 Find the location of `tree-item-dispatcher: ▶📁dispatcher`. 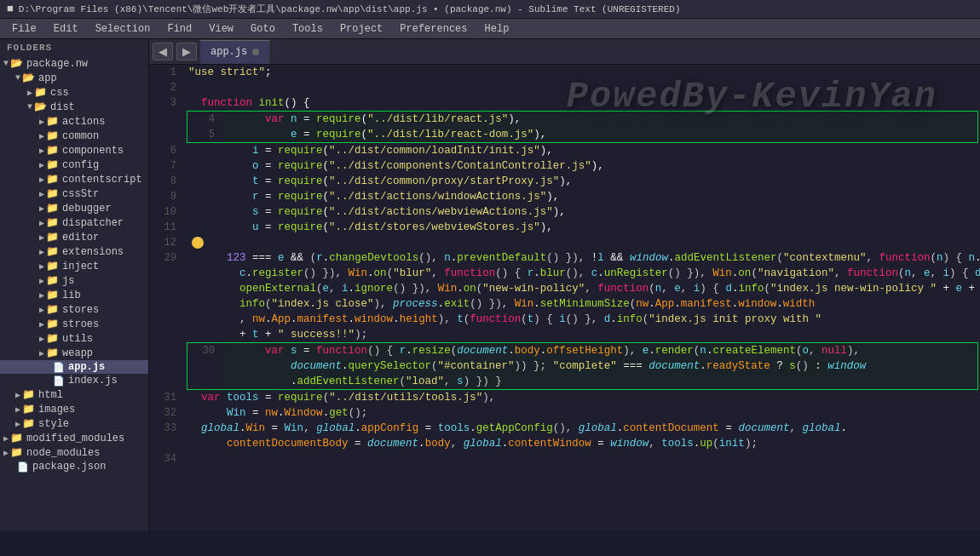

tree-item-dispatcher: ▶📁dispatcher is located at coordinates (74, 223).